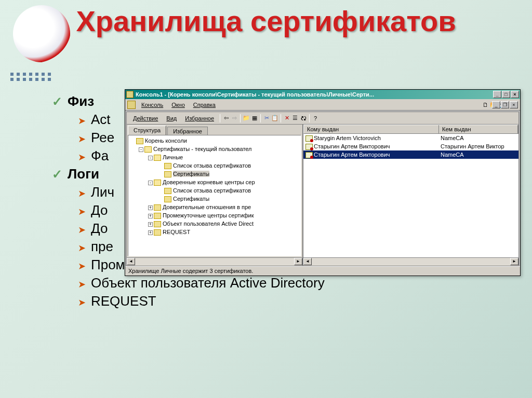  What do you see at coordinates (295, 118) in the screenshot?
I see `properties-icon: ☰` at bounding box center [295, 118].